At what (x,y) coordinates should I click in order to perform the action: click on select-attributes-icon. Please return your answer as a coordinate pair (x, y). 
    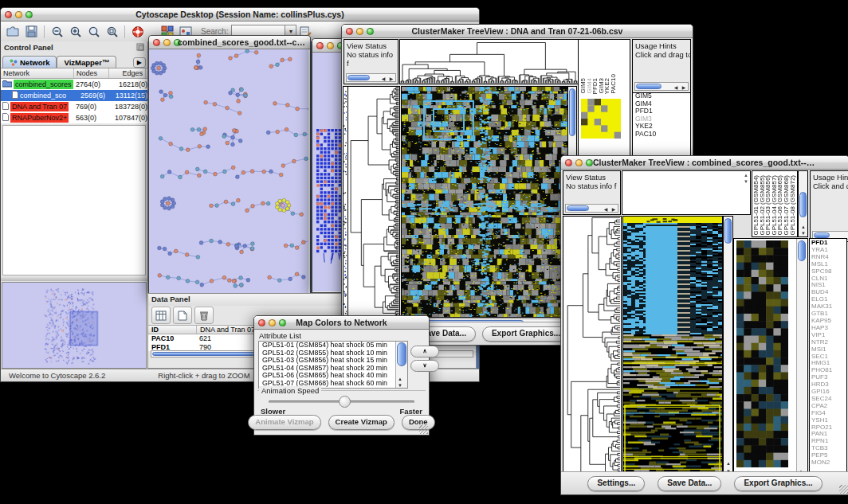
    Looking at the image, I should click on (161, 315).